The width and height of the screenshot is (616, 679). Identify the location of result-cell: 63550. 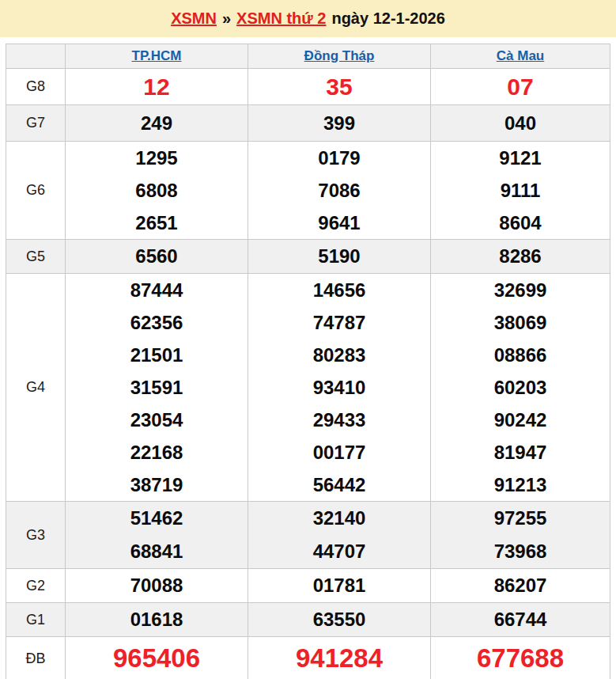
(340, 620).